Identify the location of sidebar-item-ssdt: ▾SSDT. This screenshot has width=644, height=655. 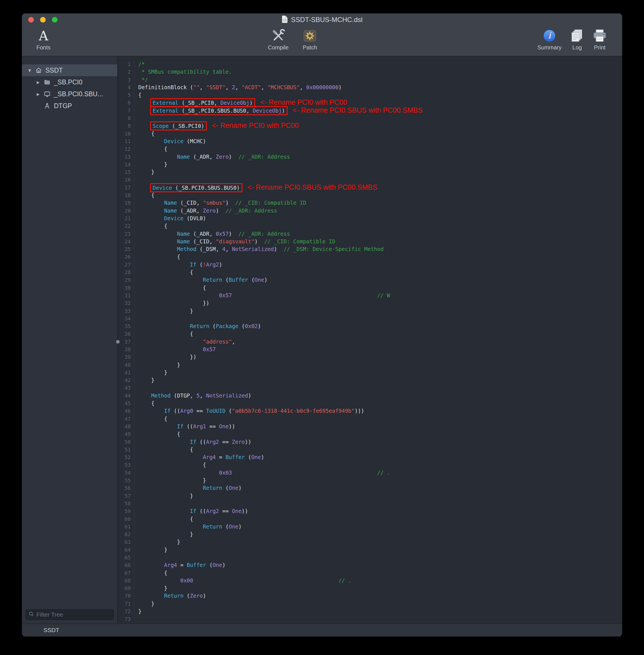
(70, 70).